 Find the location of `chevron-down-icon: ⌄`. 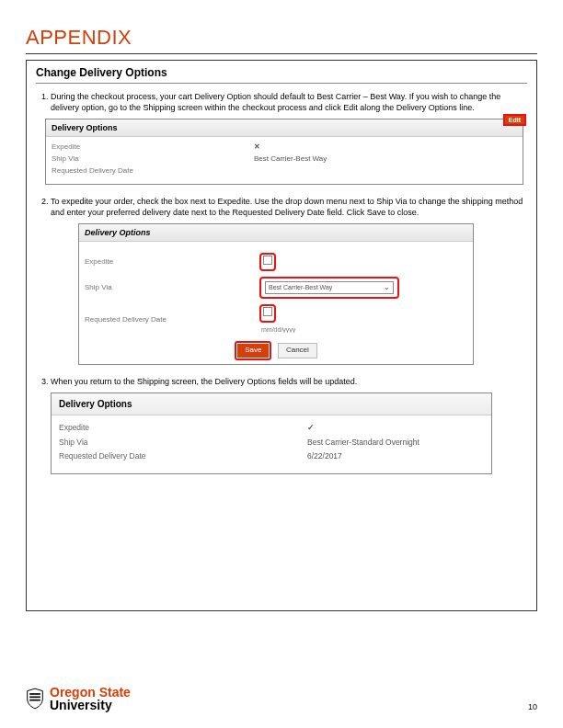

chevron-down-icon: ⌄ is located at coordinates (386, 289).